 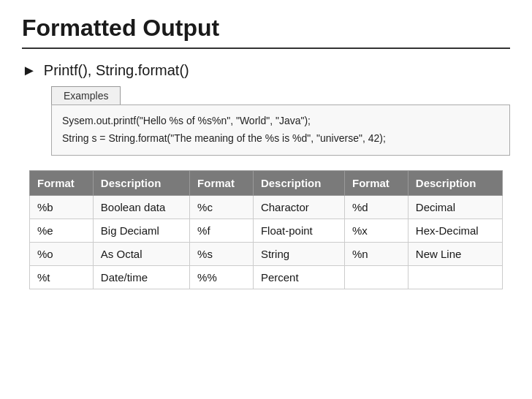 What do you see at coordinates (298, 183) in the screenshot?
I see `col-header-4: Description` at bounding box center [298, 183].